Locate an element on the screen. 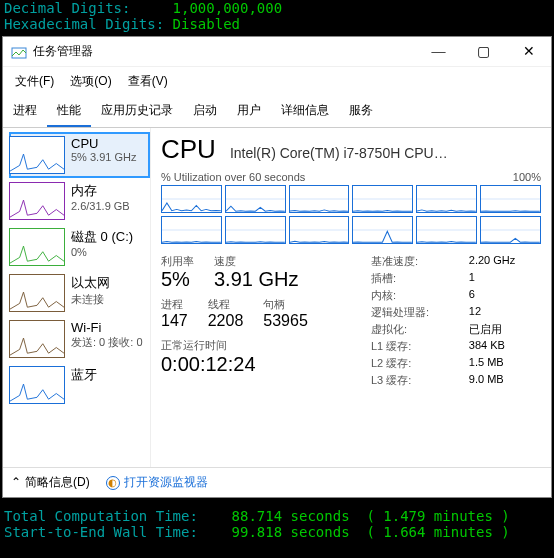 This screenshot has width=554, height=558. term-dec-label: Decimal Digits: is located at coordinates (88, 8).